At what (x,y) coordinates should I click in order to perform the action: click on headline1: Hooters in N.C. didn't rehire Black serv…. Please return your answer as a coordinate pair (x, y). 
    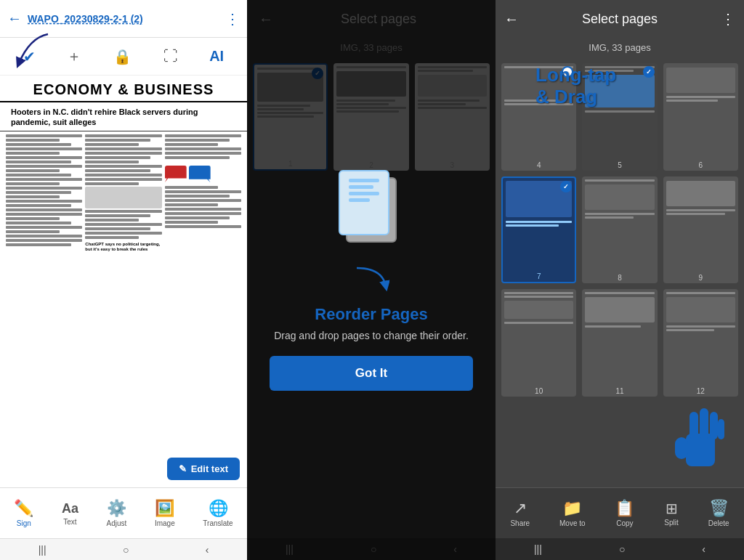
    Looking at the image, I should click on (124, 117).